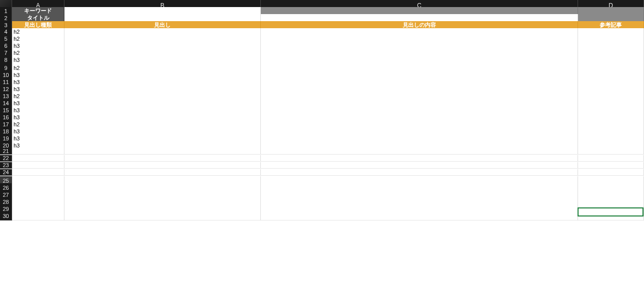  What do you see at coordinates (163, 151) in the screenshot?
I see `cell-B21` at bounding box center [163, 151].